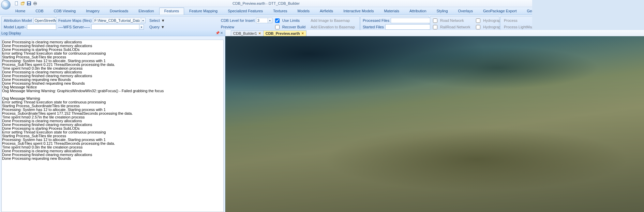  What do you see at coordinates (294, 27) in the screenshot?
I see `lbl-recover-build: Recover Build` at bounding box center [294, 27].